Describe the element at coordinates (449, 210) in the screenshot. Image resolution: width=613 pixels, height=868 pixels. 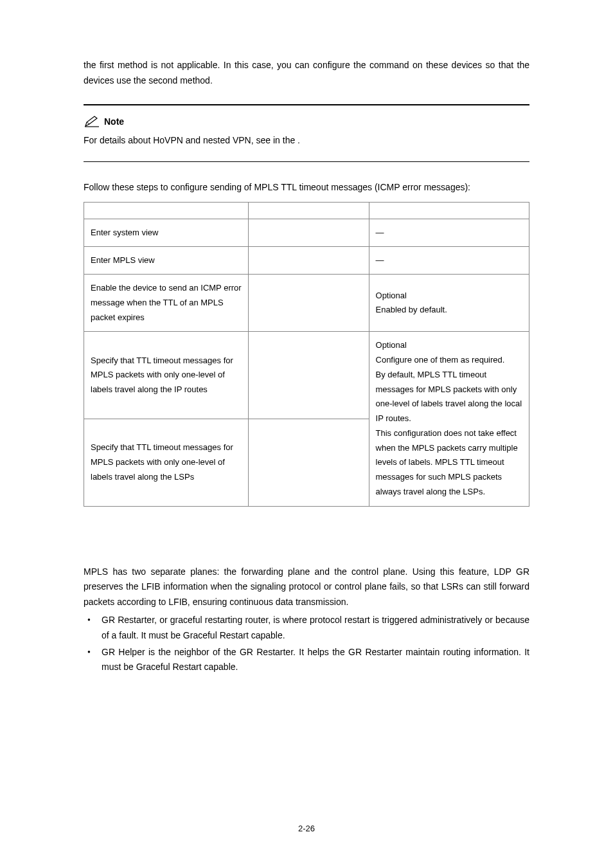
I see `table-header-remarks` at that location.